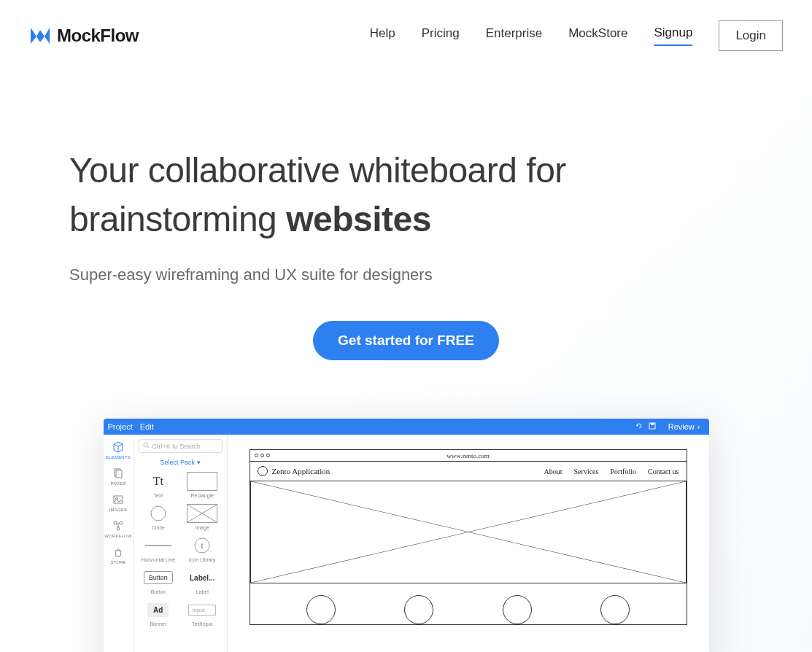 The image size is (812, 652). Describe the element at coordinates (684, 427) in the screenshot. I see `topbar-review: Review ›` at that location.